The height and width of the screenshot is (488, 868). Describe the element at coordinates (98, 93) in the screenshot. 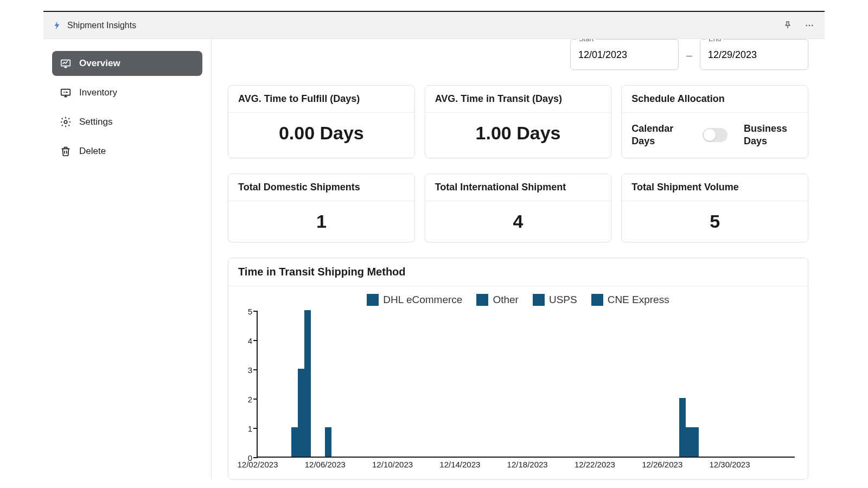

I see `sidebar-item-label: Inventory` at that location.